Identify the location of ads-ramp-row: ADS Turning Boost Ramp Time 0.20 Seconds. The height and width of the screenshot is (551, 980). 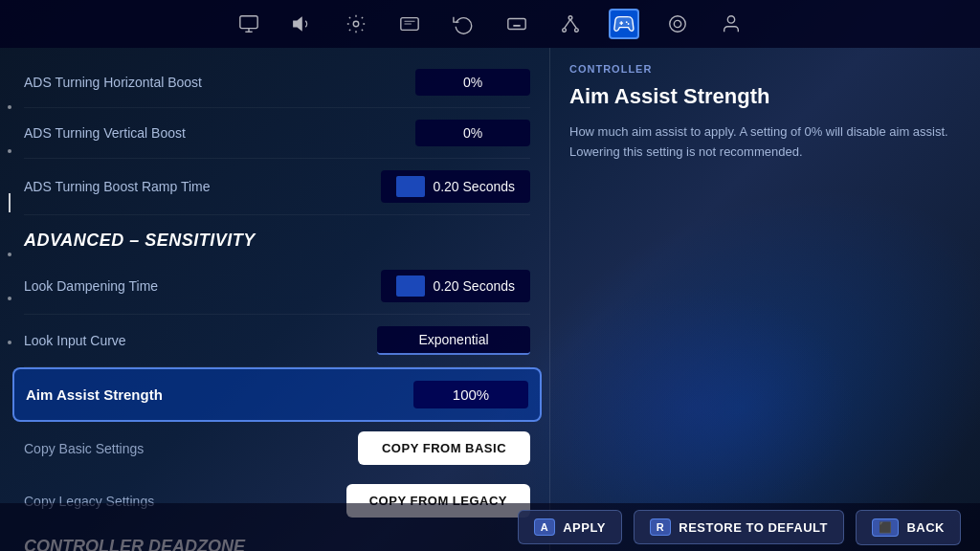
(278, 187).